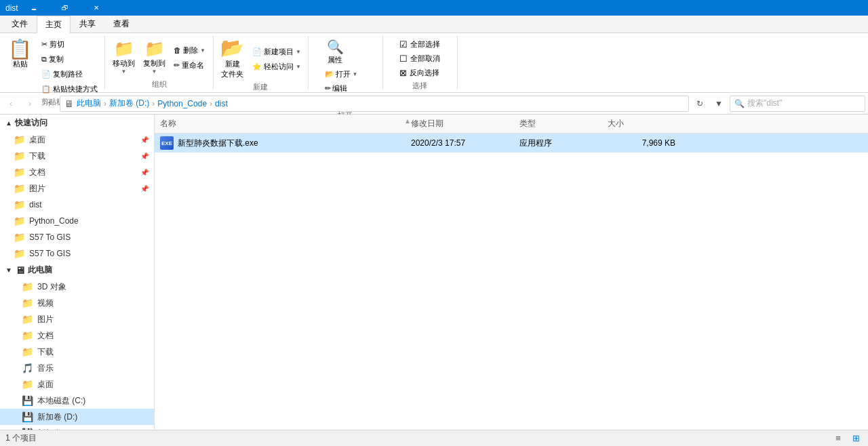 This screenshot has width=868, height=446. What do you see at coordinates (123, 58) in the screenshot?
I see `move-to-button: 📁 移动到 ▼` at bounding box center [123, 58].